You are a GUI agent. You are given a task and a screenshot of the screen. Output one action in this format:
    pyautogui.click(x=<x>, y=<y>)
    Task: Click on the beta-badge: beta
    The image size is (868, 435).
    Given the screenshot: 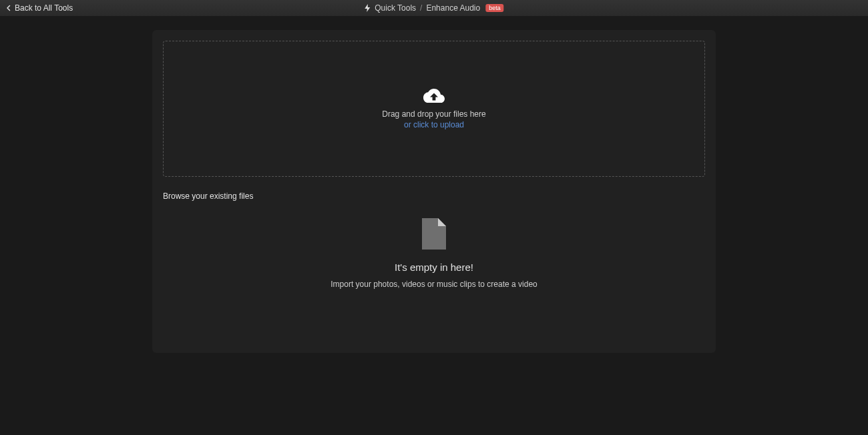 What is the action you would take?
    pyautogui.click(x=495, y=8)
    